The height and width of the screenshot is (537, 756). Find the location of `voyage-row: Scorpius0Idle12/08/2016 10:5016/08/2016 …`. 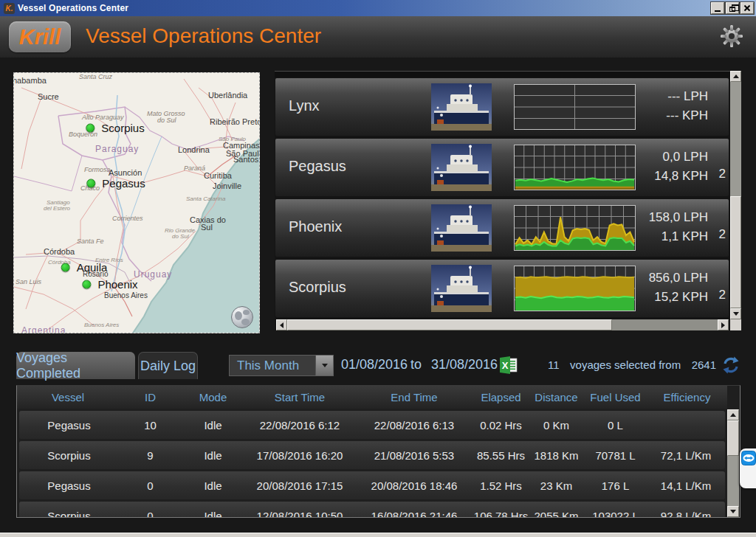

voyage-row: Scorpius0Idle12/08/2016 10:5016/08/2016 … is located at coordinates (372, 510).